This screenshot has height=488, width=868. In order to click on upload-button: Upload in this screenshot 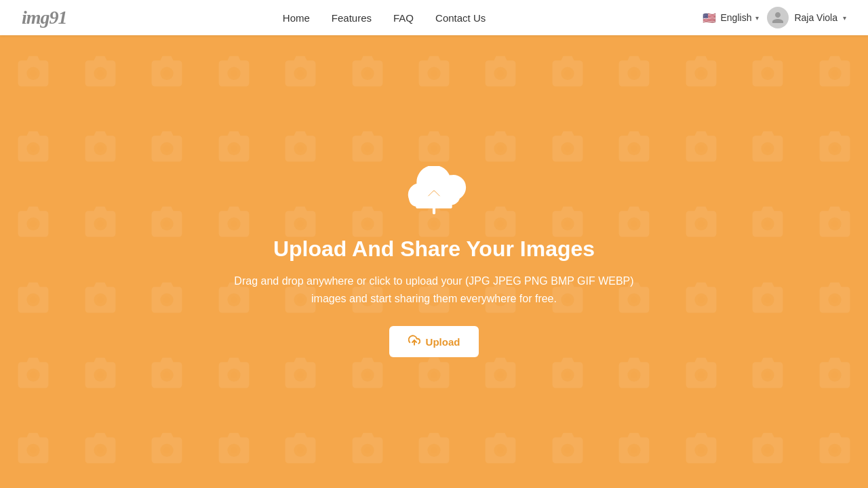, I will do `click(434, 342)`.